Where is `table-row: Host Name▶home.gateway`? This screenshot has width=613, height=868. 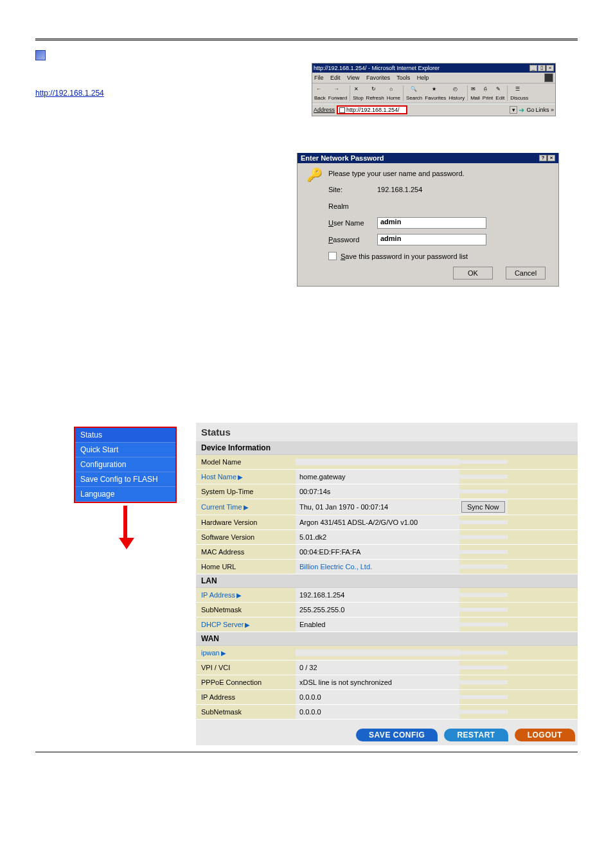 table-row: Host Name▶home.gateway is located at coordinates (387, 477).